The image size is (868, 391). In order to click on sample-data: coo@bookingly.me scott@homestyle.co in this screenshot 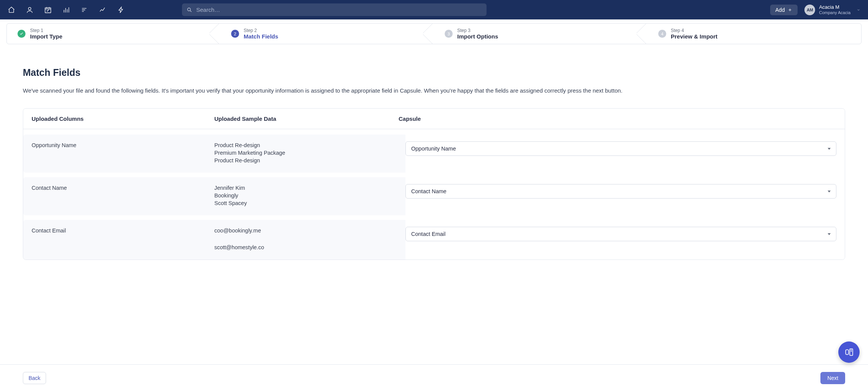, I will do `click(306, 240)`.